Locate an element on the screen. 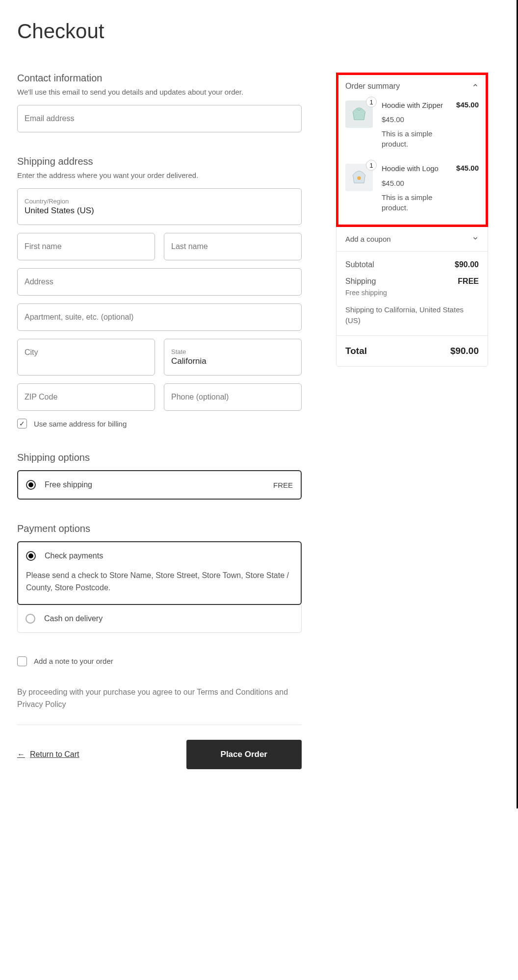 This screenshot has height=980, width=518. order-summary-heading: Order summary is located at coordinates (373, 86).